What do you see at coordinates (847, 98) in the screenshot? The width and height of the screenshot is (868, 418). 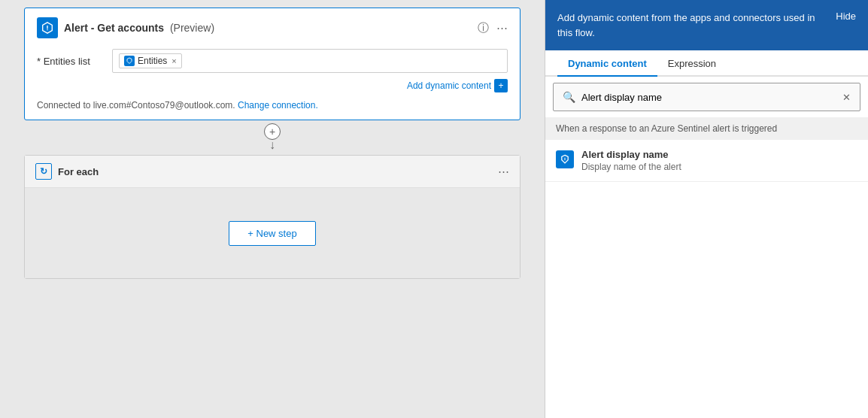 I see `search-clear-button: ✕` at bounding box center [847, 98].